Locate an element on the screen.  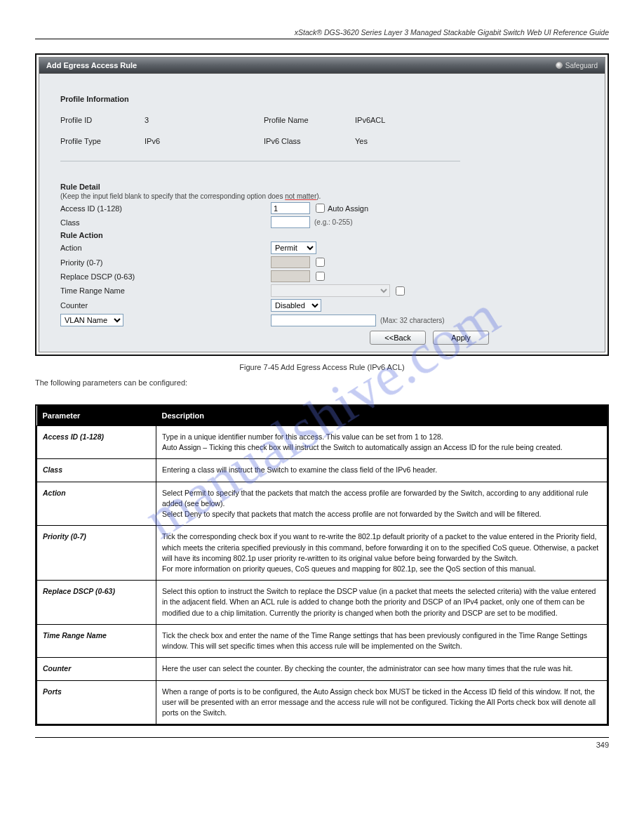
param-desc-cell: Here the user can select the counter. By… is located at coordinates (382, 669).